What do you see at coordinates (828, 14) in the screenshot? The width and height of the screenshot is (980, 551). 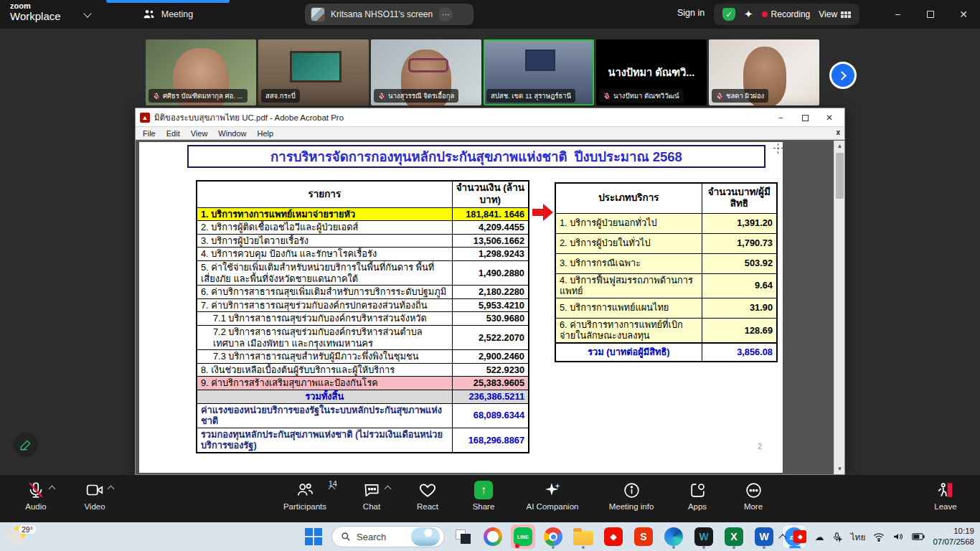 I see `view-label: View` at bounding box center [828, 14].